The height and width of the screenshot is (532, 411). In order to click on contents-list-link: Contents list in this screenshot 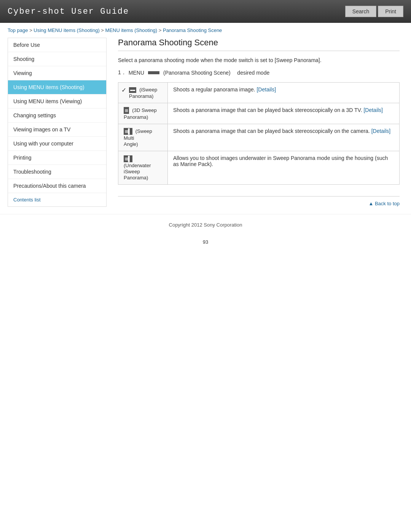, I will do `click(57, 200)`.